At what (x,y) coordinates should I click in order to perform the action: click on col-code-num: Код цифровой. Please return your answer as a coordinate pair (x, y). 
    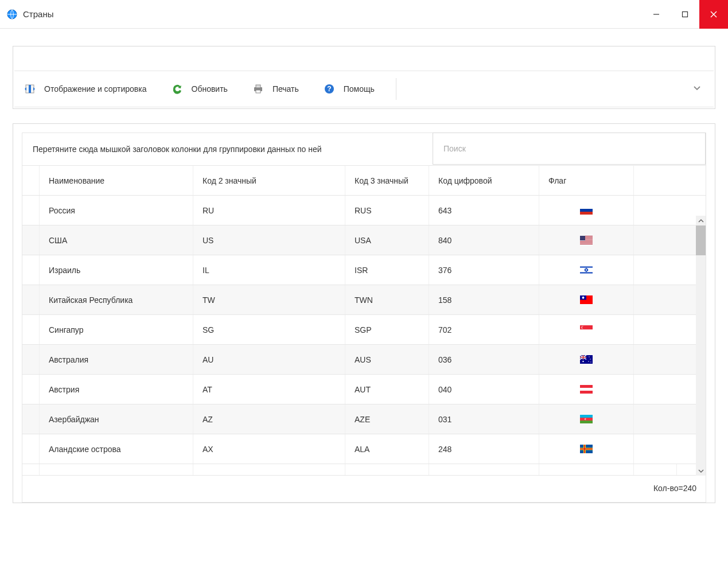
    Looking at the image, I should click on (484, 180).